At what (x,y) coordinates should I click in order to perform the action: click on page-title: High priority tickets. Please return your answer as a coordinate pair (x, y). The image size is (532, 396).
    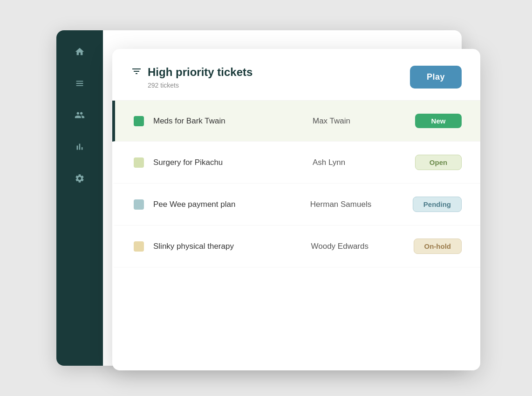
    Looking at the image, I should click on (200, 72).